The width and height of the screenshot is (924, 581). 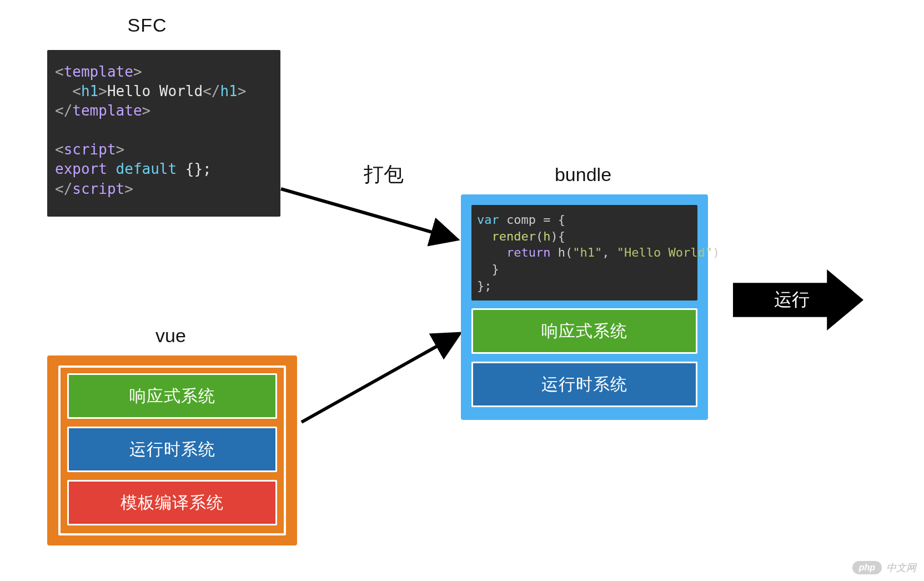 I want to click on bundle-code-block: var comp = { render(h){ return h("h1", "…, so click(x=584, y=253).